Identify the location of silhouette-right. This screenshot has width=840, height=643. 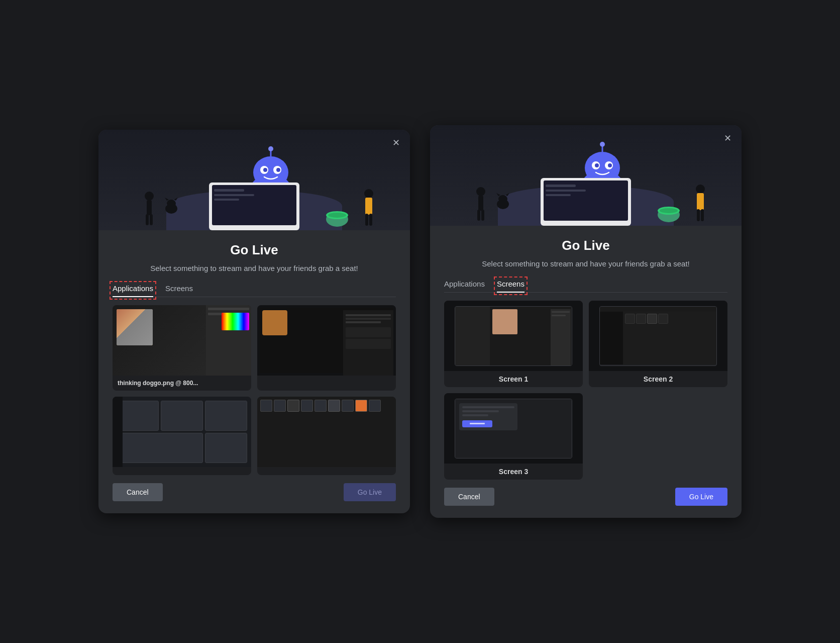
(369, 208).